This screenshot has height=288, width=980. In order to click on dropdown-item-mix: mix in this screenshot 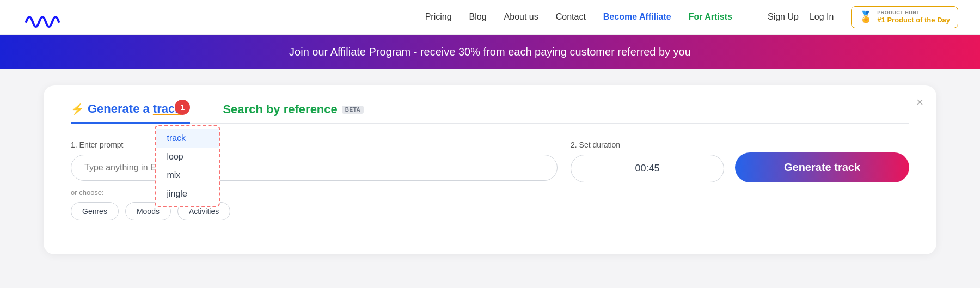, I will do `click(187, 175)`.